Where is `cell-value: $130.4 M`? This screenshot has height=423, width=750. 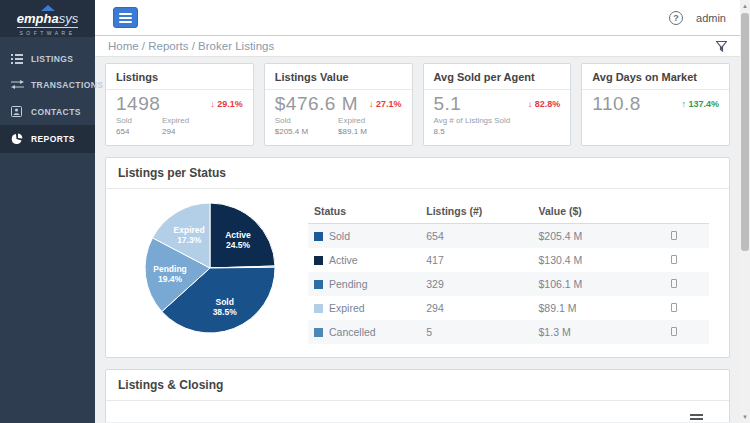
cell-value: $130.4 M is located at coordinates (599, 260).